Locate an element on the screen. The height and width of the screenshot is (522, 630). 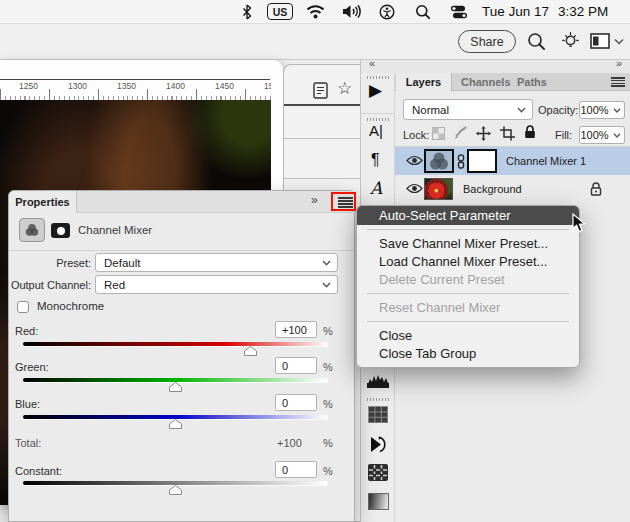
panel-divider is located at coordinates (322, 105).